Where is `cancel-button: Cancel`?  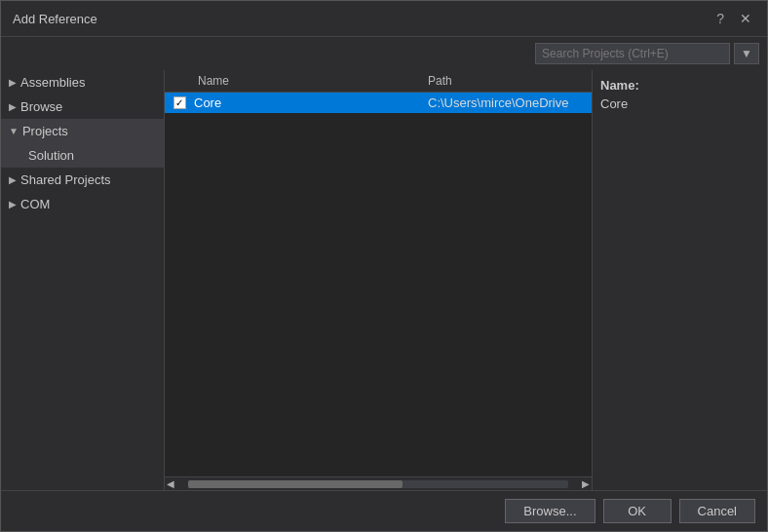
cancel-button: Cancel is located at coordinates (717, 511).